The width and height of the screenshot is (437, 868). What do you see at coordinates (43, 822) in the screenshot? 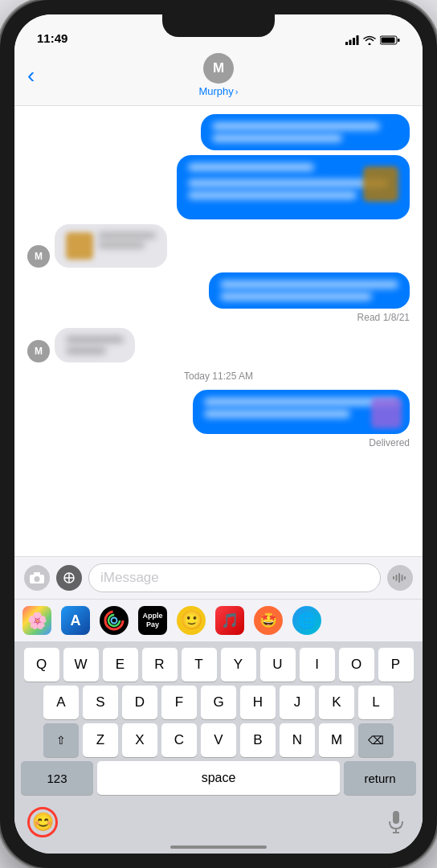
I see `emoji-button: 😊` at bounding box center [43, 822].